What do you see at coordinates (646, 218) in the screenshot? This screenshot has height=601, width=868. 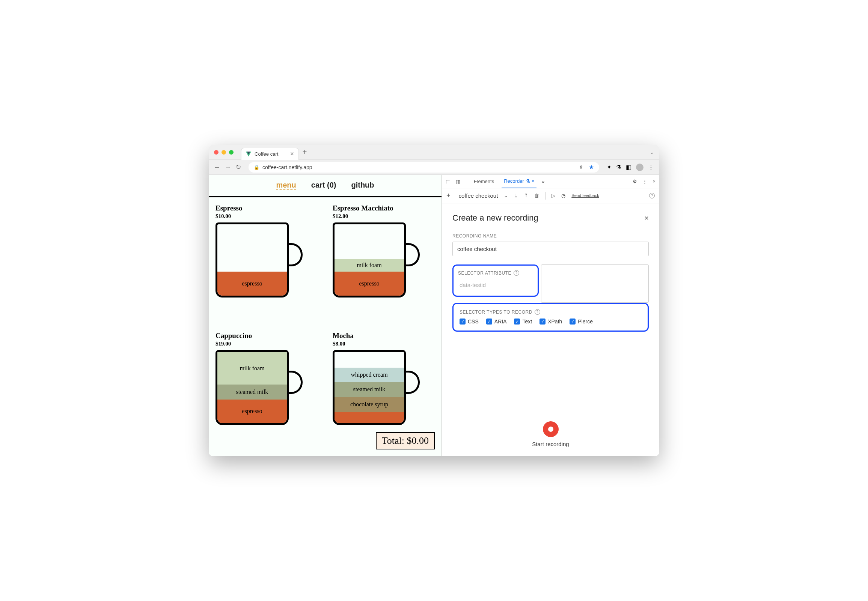 I see `close-panel-button: ×` at bounding box center [646, 218].